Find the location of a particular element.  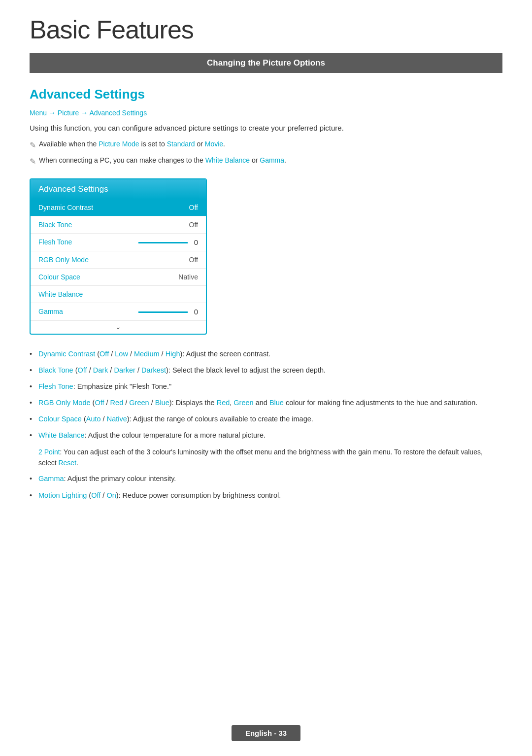

menu-item-gamma: Gamma 0 is located at coordinates (118, 312).